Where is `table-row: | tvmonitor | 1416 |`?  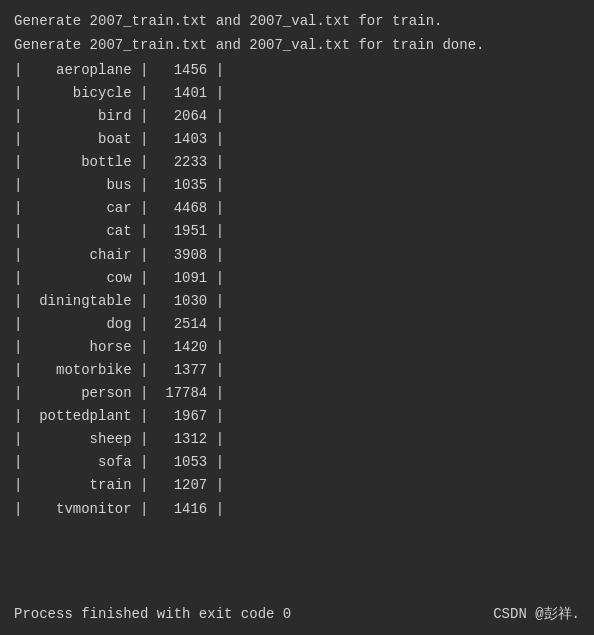
table-row: | tvmonitor | 1416 | is located at coordinates (297, 510).